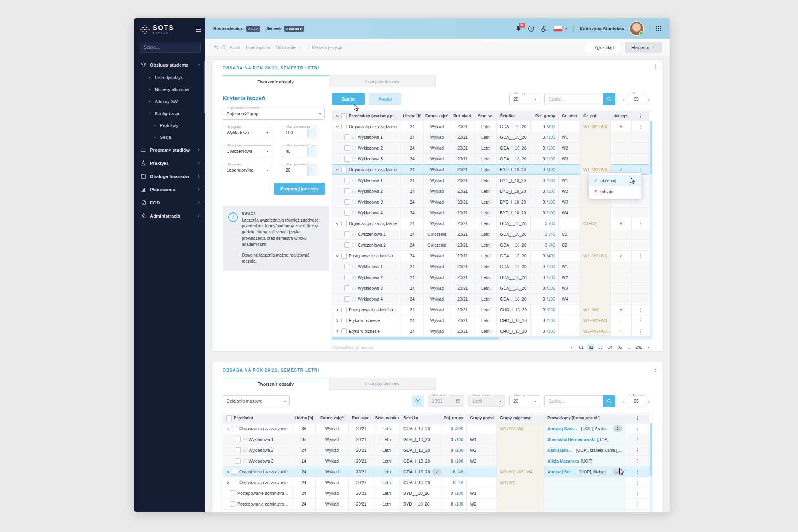 The image size is (798, 532). Describe the element at coordinates (604, 47) in the screenshot. I see `report-bug-button: Zgłoś błąd` at that location.